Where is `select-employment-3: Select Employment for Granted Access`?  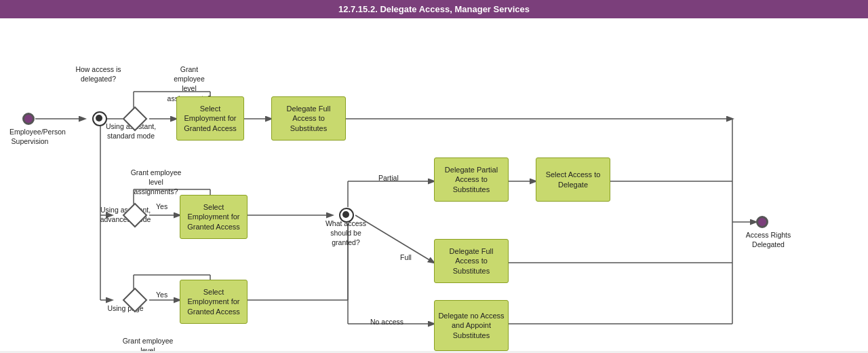 select-employment-3: Select Employment for Granted Access is located at coordinates (214, 301).